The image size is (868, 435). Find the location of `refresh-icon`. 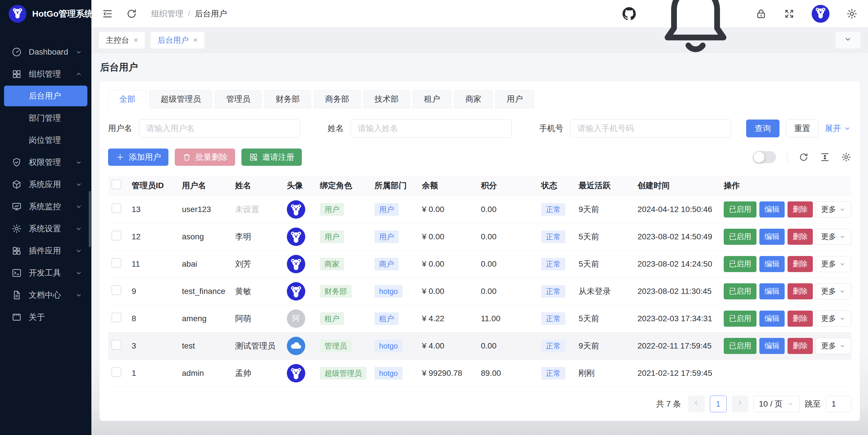

refresh-icon is located at coordinates (132, 14).